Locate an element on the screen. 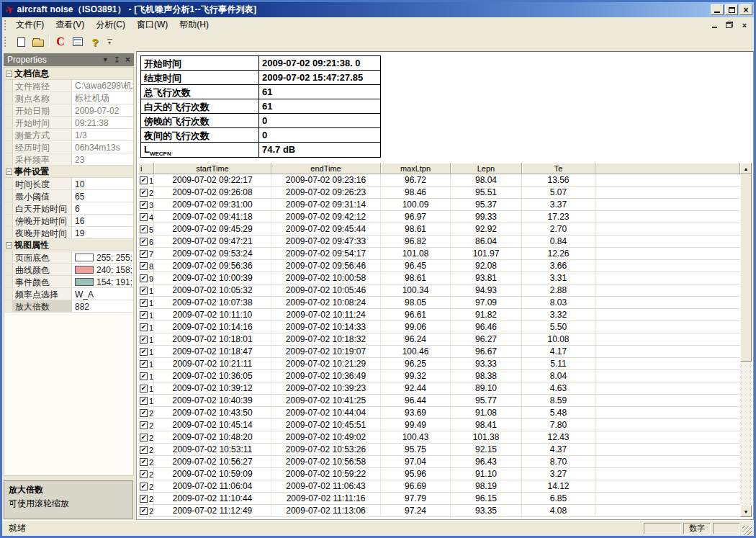  table-row: ✔112009-07-02 10:07:382009-07-02 10:08:2… is located at coordinates (439, 302).